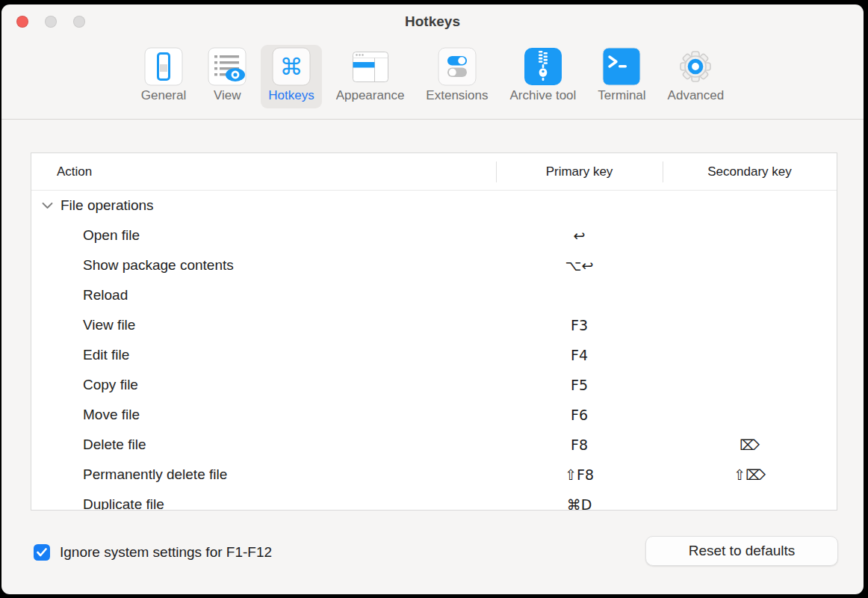  What do you see at coordinates (264, 325) in the screenshot?
I see `action-cell: View file` at bounding box center [264, 325].